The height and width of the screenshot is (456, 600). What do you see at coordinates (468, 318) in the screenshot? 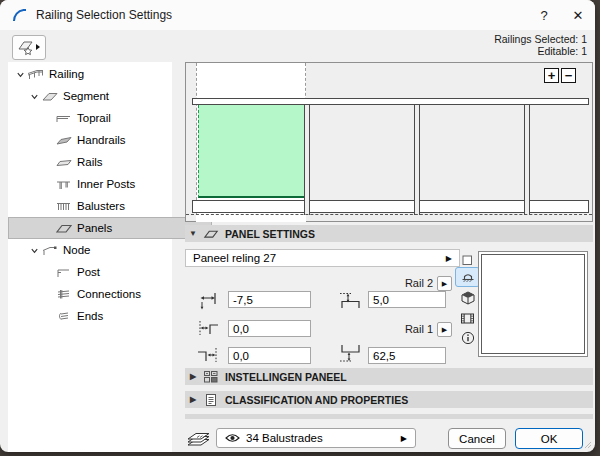
I see `view-option-film` at bounding box center [468, 318].